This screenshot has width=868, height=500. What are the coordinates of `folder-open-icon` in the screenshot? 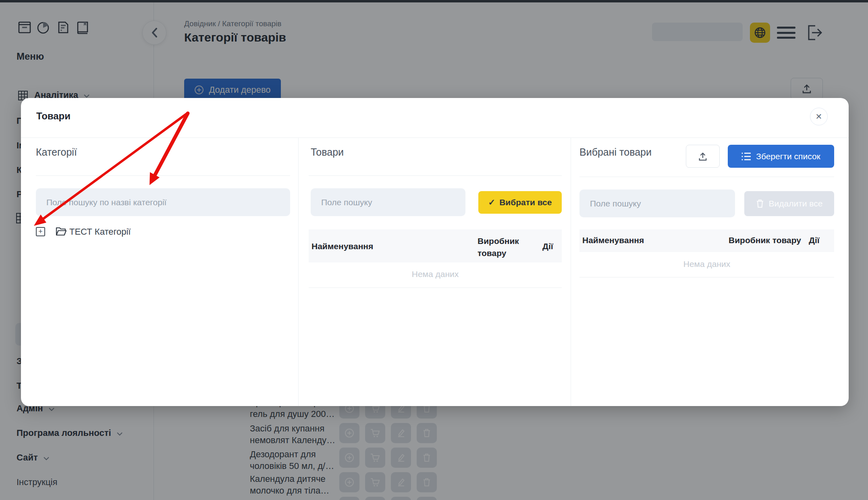 It's located at (61, 231).